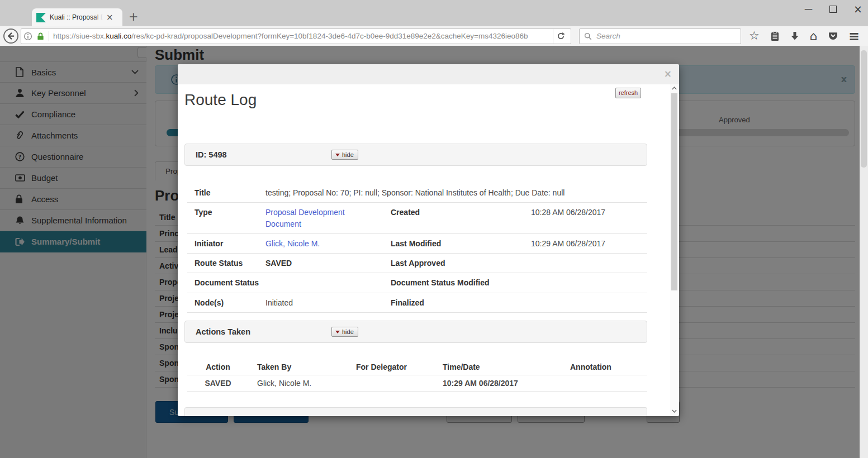  Describe the element at coordinates (226, 193) in the screenshot. I see `field-label: Title` at that location.